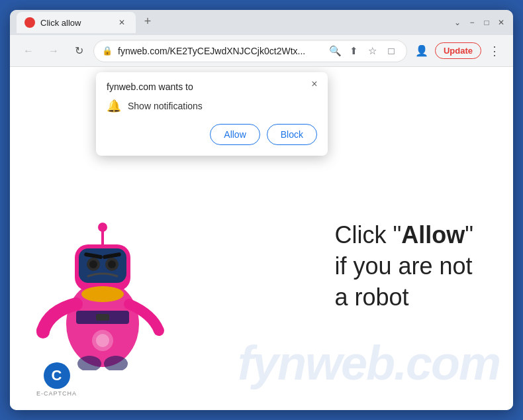  I want to click on toolbar: ← → ↻ 🔒 fynweb.com/KE2TyCEJwdXNJCCjk0ct2…, so click(262, 51).